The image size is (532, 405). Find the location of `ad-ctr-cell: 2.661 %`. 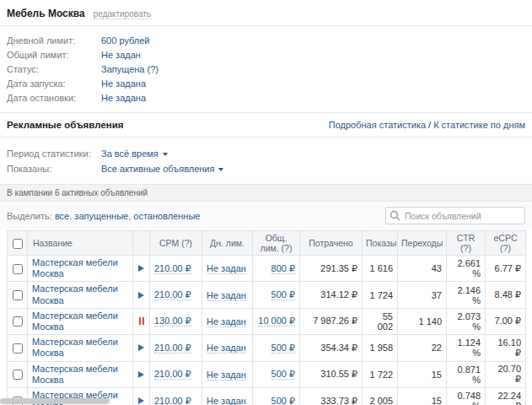

ad-ctr-cell: 2.661 % is located at coordinates (466, 268).